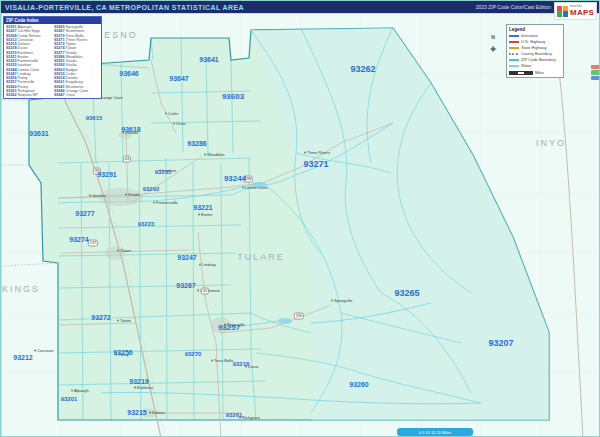 Image resolution: width=600 pixels, height=437 pixels. Describe the element at coordinates (358, 384) in the screenshot. I see `zip-label-93260: 93260` at that location.